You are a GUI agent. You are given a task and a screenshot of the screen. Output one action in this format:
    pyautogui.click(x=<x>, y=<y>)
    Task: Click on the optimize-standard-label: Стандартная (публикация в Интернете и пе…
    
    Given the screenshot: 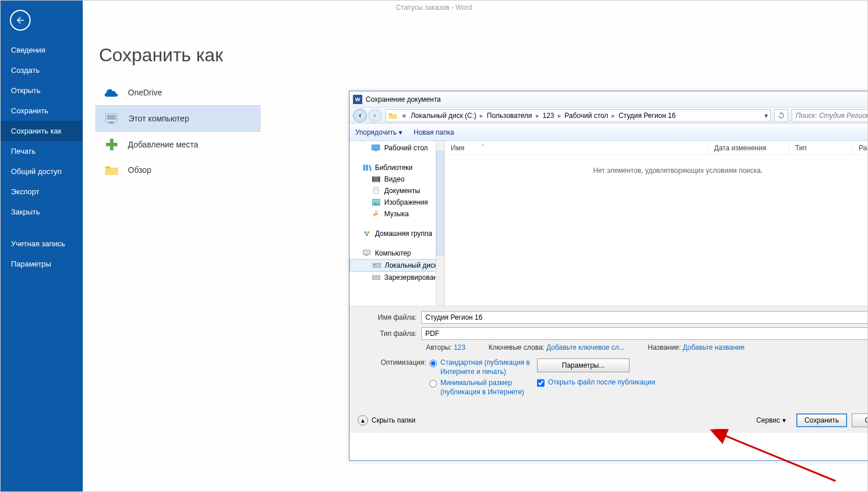 What is the action you would take?
    pyautogui.click(x=488, y=368)
    